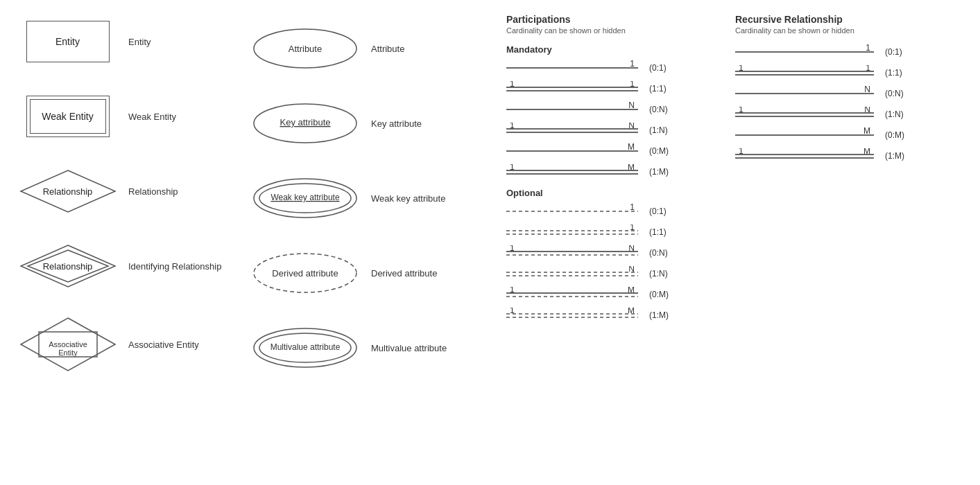 Image resolution: width=980 pixels, height=485 pixels. I want to click on associative-label: Associative Entity, so click(164, 345).